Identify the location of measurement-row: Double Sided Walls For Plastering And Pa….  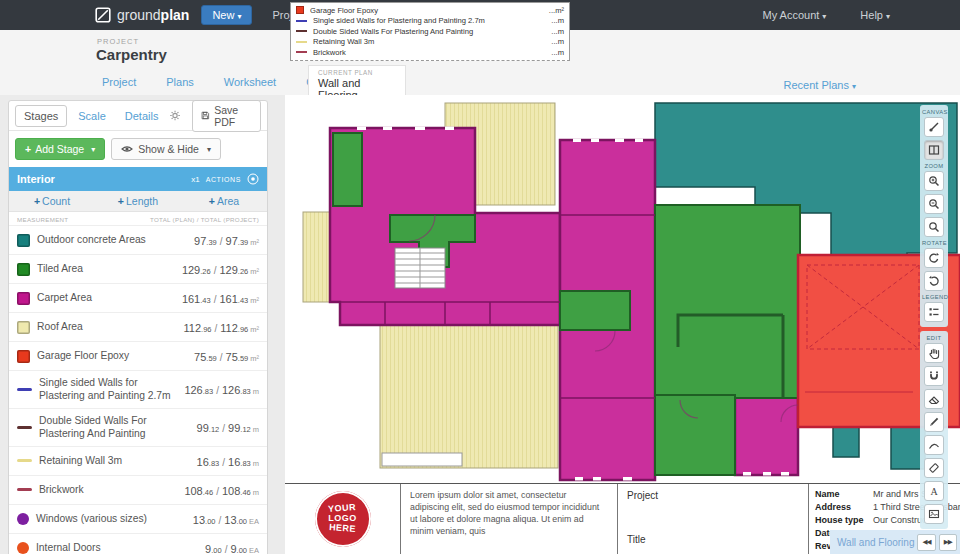
(138, 427).